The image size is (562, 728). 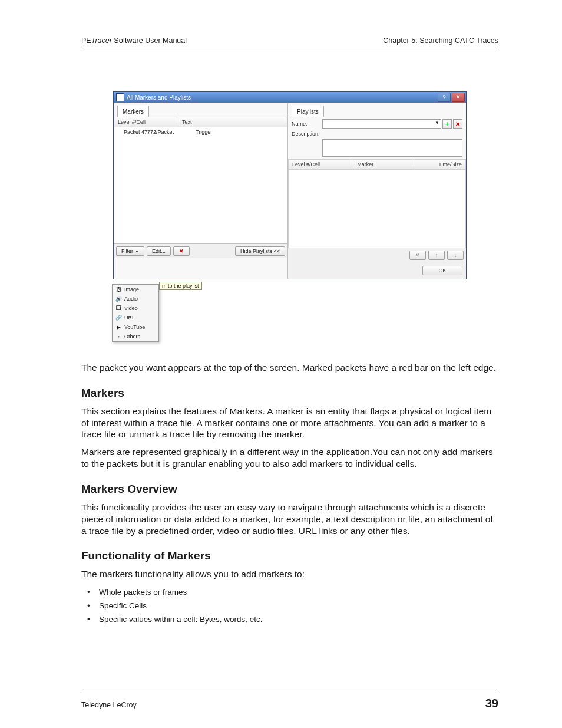 I want to click on filter-label: Filter, so click(x=127, y=251).